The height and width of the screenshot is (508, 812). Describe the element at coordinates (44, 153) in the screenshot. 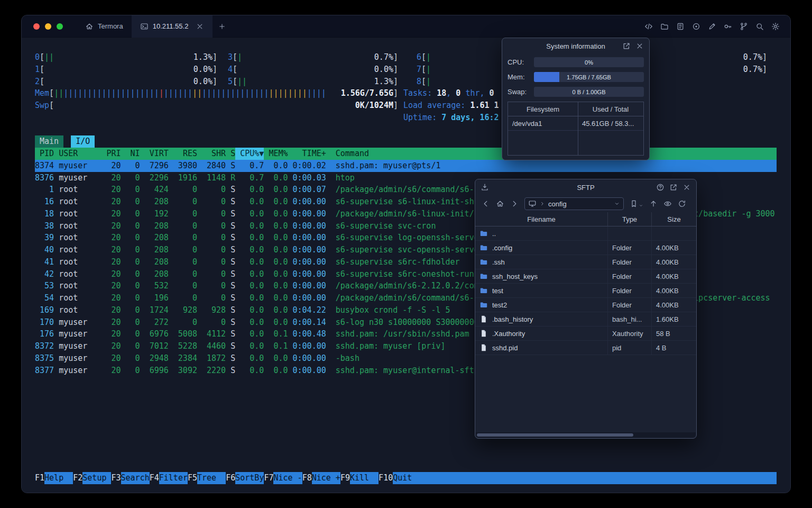

I see `column-header-pid: PID` at that location.